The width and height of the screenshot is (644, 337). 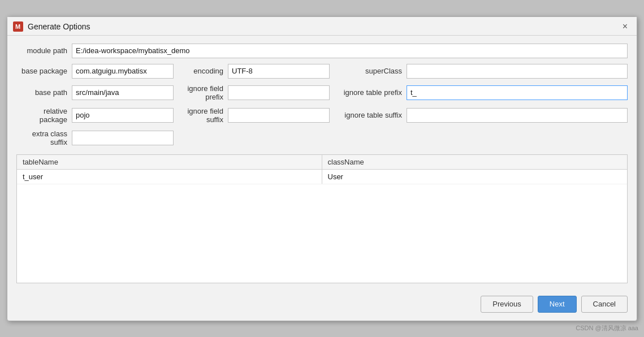 What do you see at coordinates (475, 176) in the screenshot?
I see `table-cell-classname: User` at bounding box center [475, 176].